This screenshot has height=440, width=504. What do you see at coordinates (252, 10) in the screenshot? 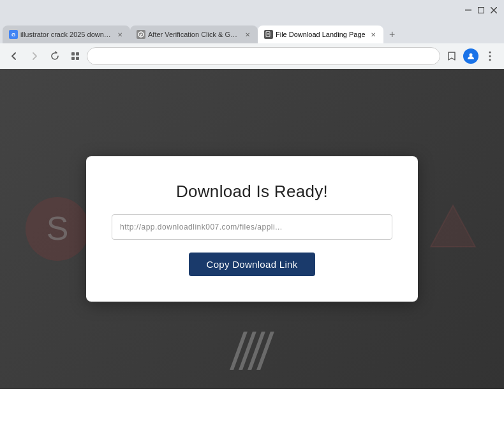
I see `title-bar` at bounding box center [252, 10].